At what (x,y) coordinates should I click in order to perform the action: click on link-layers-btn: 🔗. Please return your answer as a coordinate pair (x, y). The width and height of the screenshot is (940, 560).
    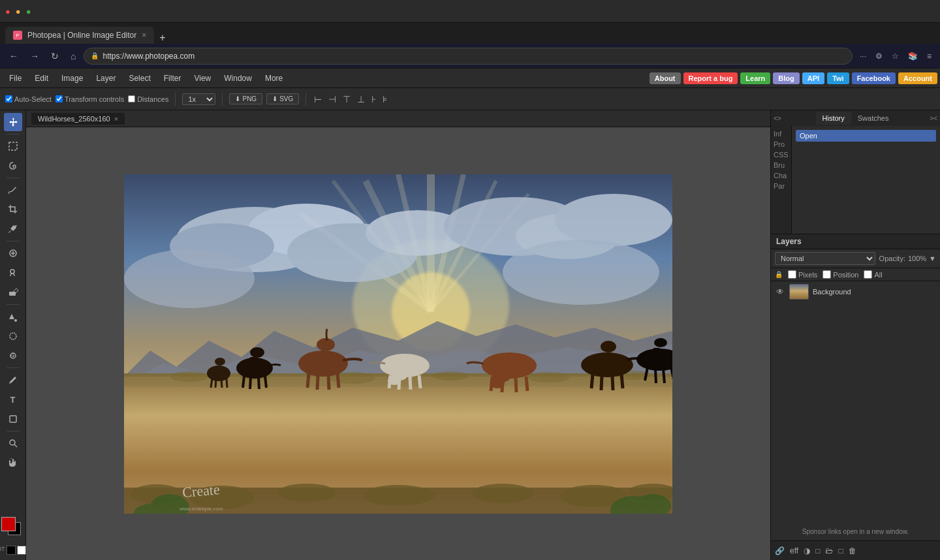
    Looking at the image, I should click on (779, 551).